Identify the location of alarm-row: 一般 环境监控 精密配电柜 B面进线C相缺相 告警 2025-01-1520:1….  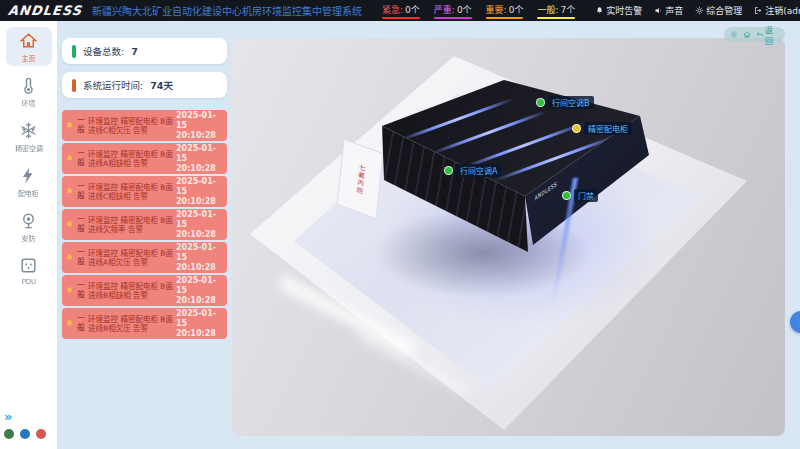
(144, 192).